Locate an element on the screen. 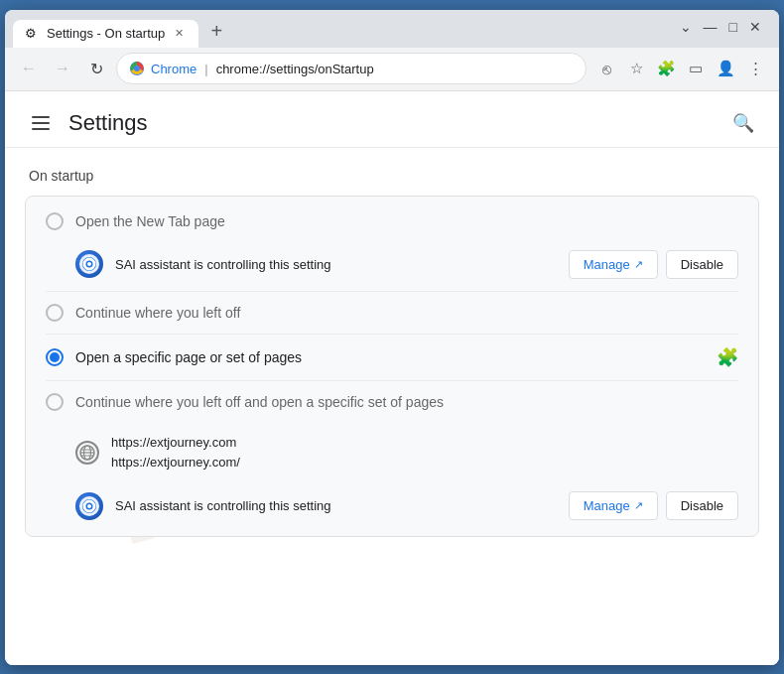 The height and width of the screenshot is (674, 784). radio-new-tab is located at coordinates (55, 221).